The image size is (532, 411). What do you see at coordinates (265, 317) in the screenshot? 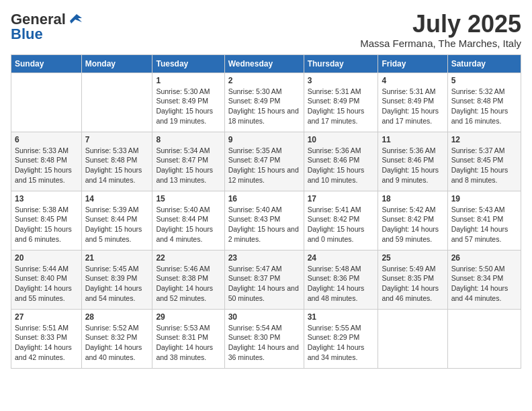
I see `day-number: 30` at bounding box center [265, 317].